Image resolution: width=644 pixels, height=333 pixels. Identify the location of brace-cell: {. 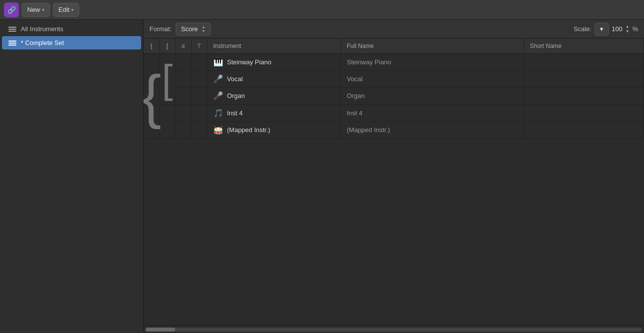
(151, 96).